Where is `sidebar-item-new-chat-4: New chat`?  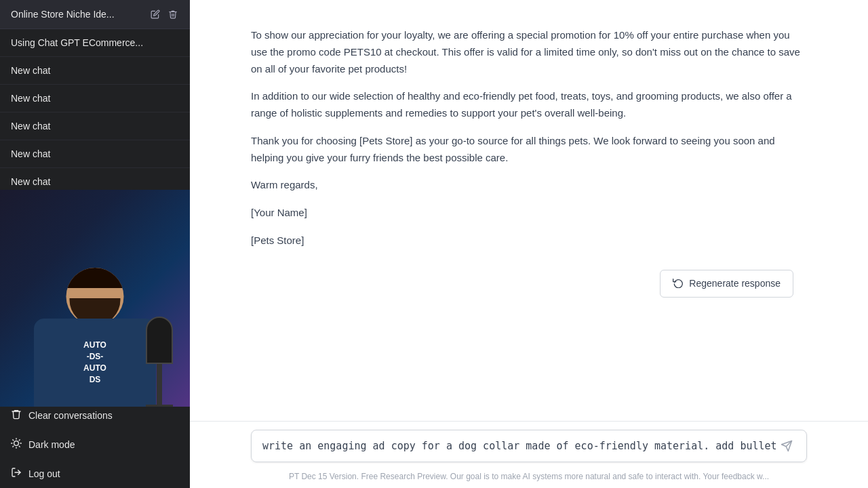
sidebar-item-new-chat-4: New chat is located at coordinates (95, 155).